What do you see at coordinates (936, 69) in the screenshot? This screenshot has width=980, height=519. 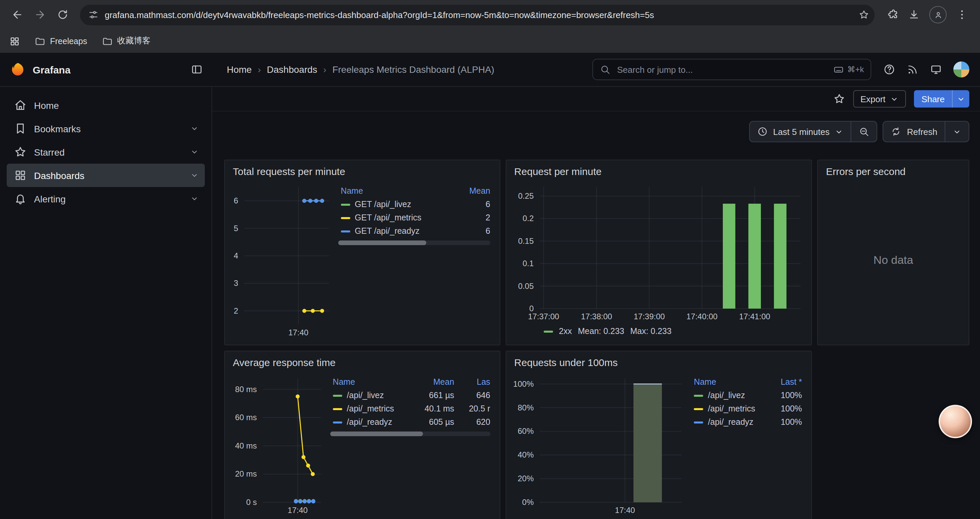 I see `display-icon` at bounding box center [936, 69].